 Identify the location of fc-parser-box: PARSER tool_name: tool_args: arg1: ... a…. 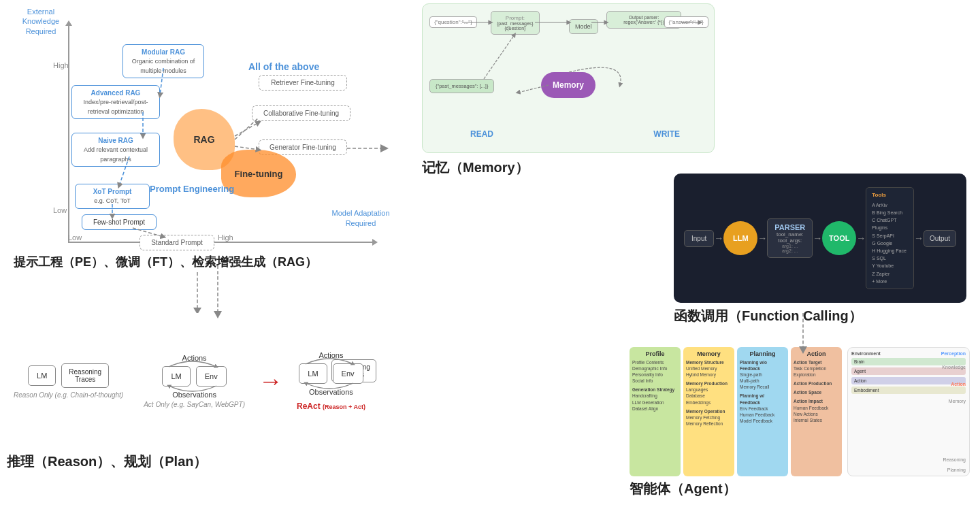
(789, 238).